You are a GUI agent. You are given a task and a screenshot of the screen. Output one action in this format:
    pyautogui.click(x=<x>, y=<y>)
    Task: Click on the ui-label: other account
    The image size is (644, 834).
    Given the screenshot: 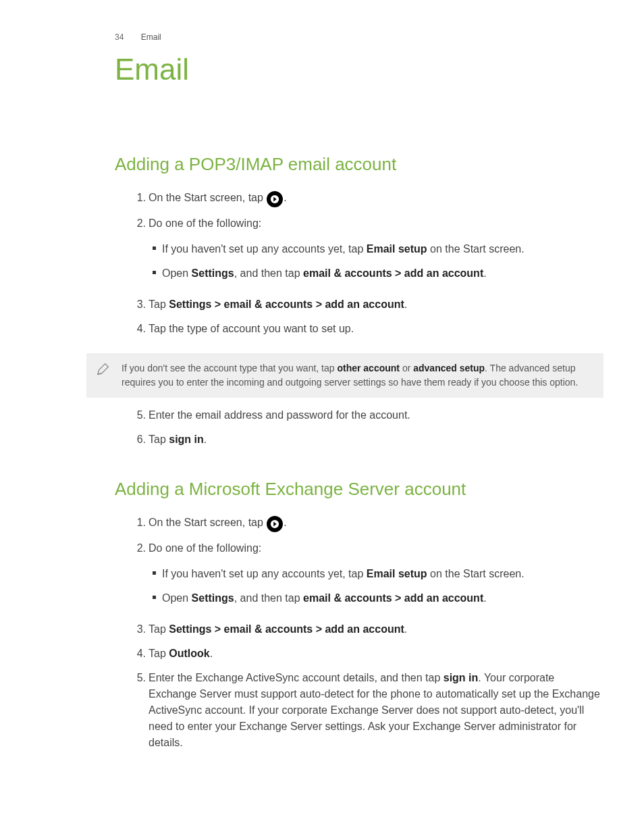 What is the action you would take?
    pyautogui.click(x=369, y=368)
    